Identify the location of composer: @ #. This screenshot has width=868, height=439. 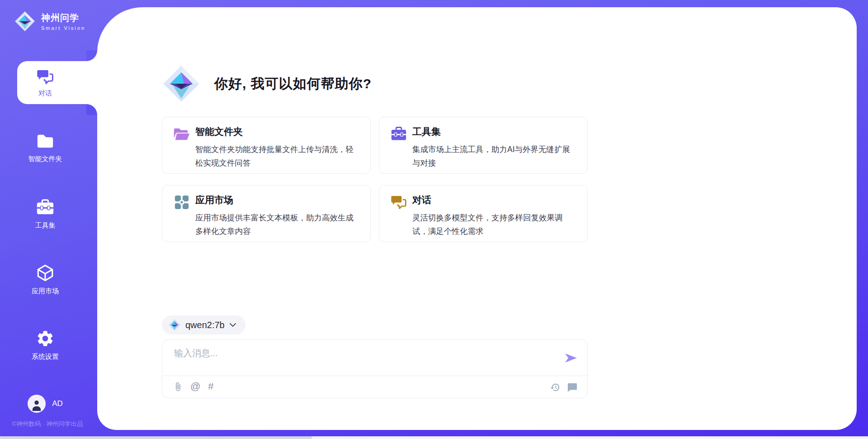
(375, 369).